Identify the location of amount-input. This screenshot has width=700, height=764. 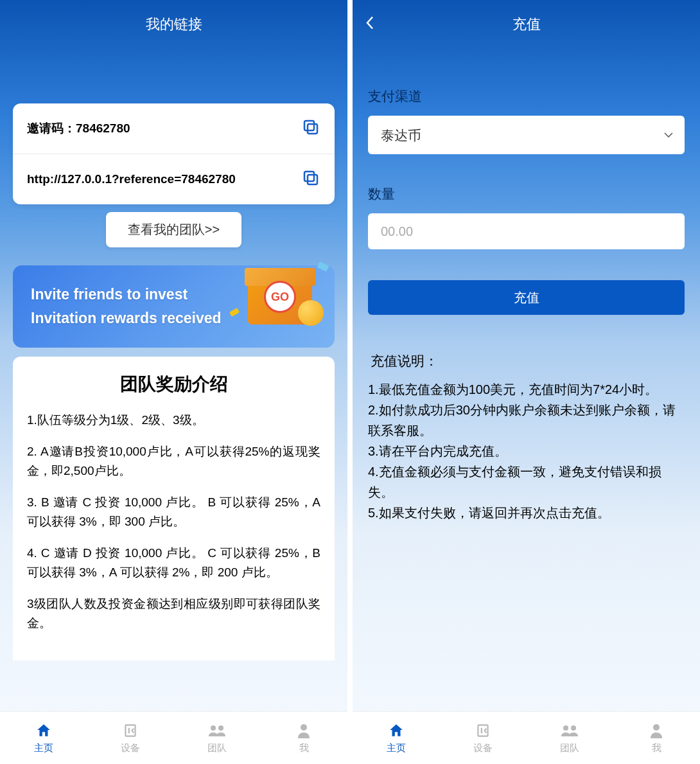
(527, 231).